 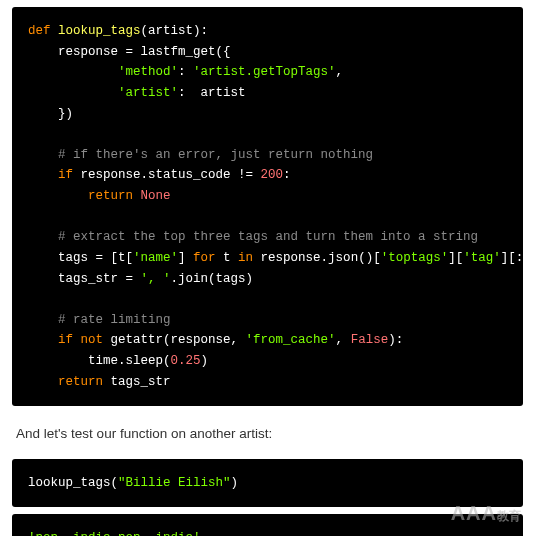 What do you see at coordinates (370, 340) in the screenshot?
I see `const-false: False` at bounding box center [370, 340].